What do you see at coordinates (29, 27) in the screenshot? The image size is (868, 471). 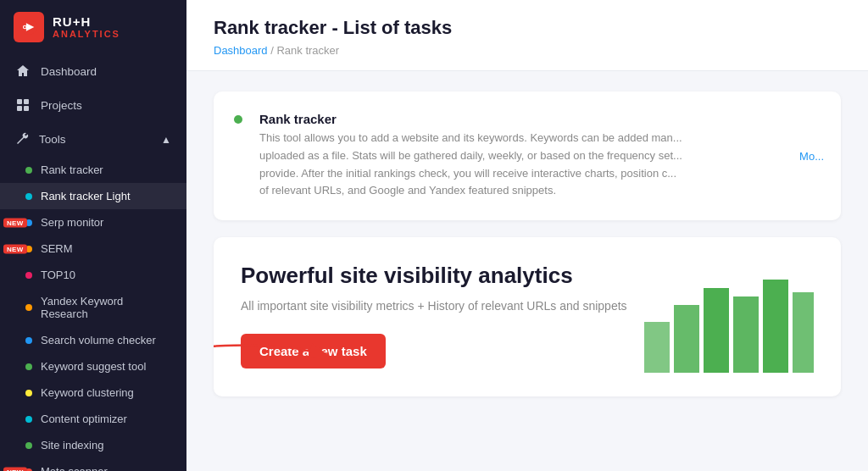 I see `logo-icon` at bounding box center [29, 27].